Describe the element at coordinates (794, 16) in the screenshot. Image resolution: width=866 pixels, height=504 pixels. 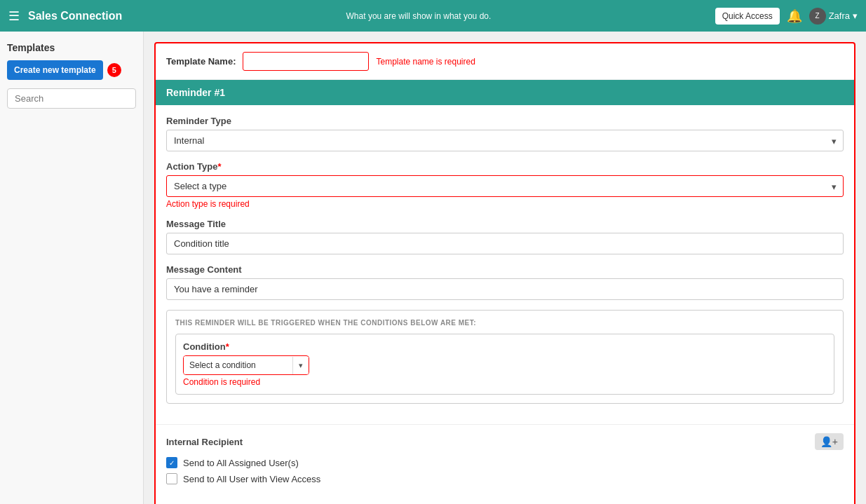
I see `bell-wrapper: 🔔` at that location.